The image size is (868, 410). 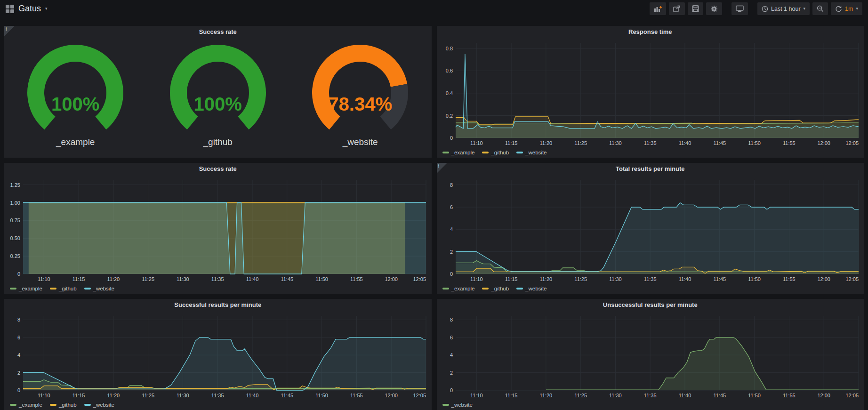 I want to click on gauge-arc-container, so click(x=218, y=89).